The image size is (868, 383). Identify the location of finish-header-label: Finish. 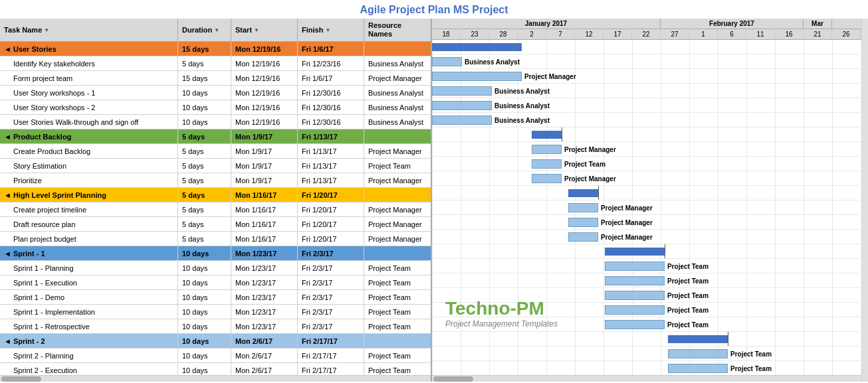
(312, 30).